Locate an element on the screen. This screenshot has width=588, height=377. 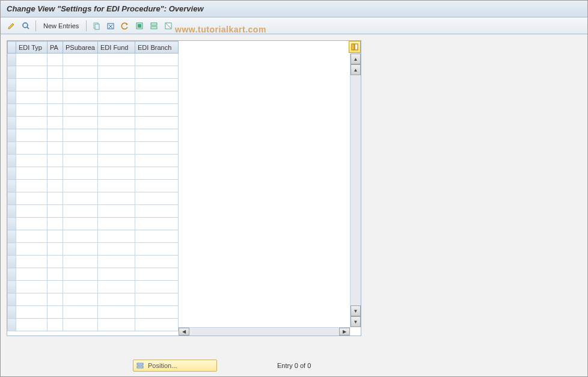
delete-icon is located at coordinates (111, 26).